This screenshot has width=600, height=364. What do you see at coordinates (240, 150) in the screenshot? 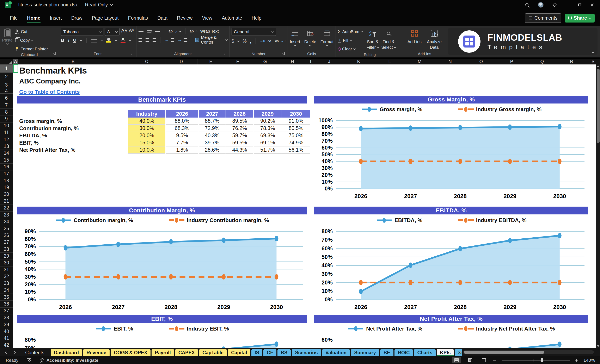
I see `kpi-cell: 44.3%` at bounding box center [240, 150].